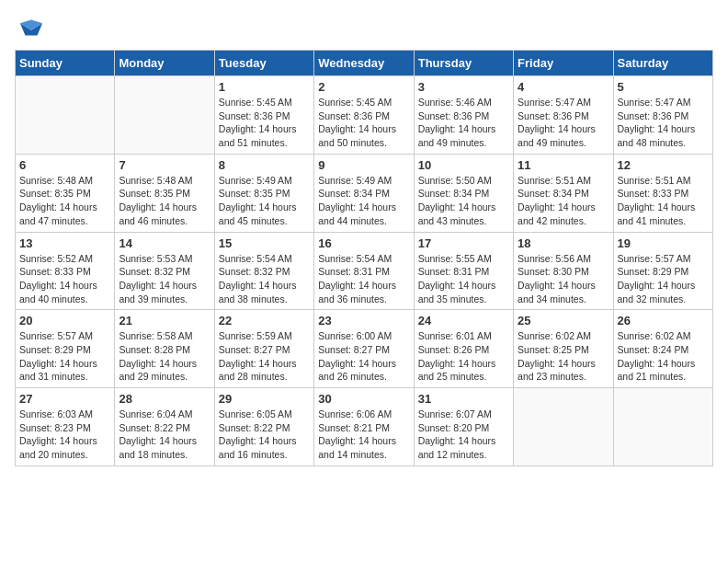  What do you see at coordinates (664, 320) in the screenshot?
I see `day-number: 26` at bounding box center [664, 320].